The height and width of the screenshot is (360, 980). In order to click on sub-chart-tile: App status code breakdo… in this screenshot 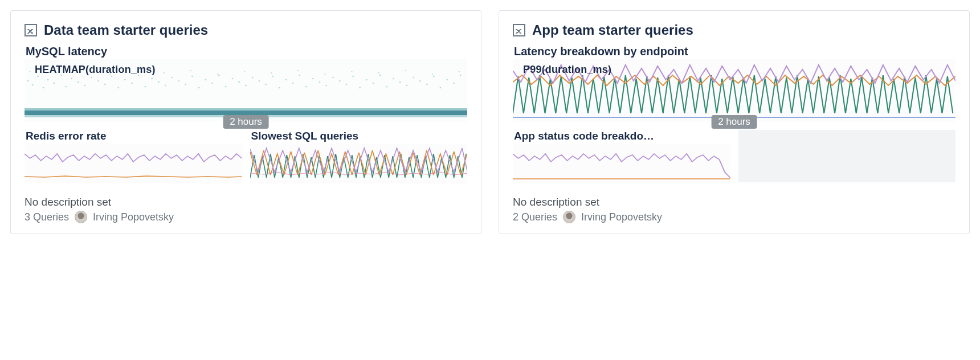, I will do `click(622, 157)`.